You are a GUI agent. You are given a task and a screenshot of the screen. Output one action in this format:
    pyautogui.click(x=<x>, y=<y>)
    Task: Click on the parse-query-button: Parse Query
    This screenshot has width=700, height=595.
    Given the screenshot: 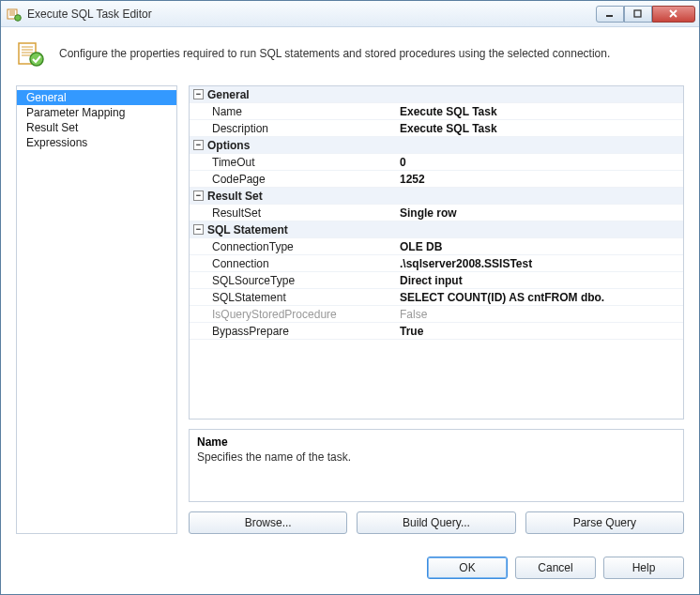 What is the action you would take?
    pyautogui.click(x=604, y=523)
    